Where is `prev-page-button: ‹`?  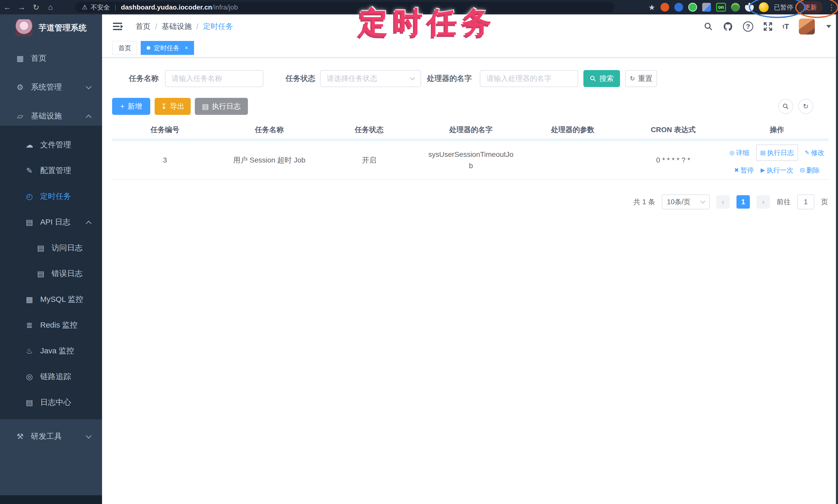 prev-page-button: ‹ is located at coordinates (723, 202).